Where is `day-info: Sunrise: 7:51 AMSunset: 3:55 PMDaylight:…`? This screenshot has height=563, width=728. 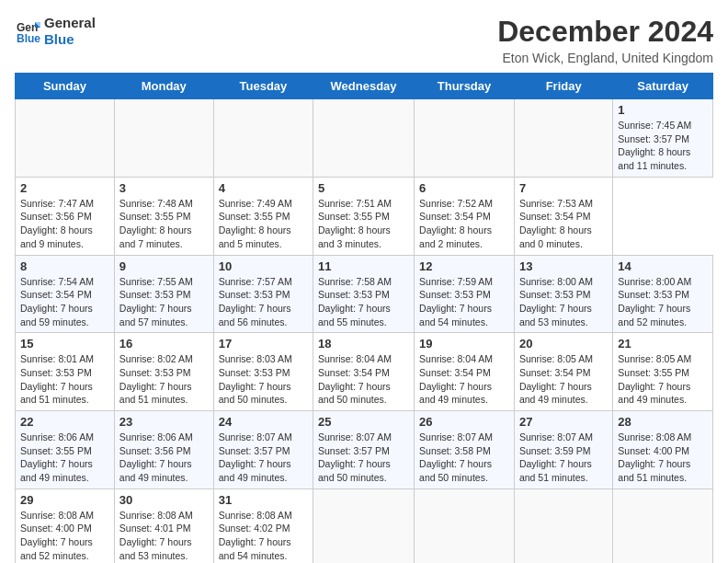 day-info: Sunrise: 7:51 AMSunset: 3:55 PMDaylight:… is located at coordinates (355, 224).